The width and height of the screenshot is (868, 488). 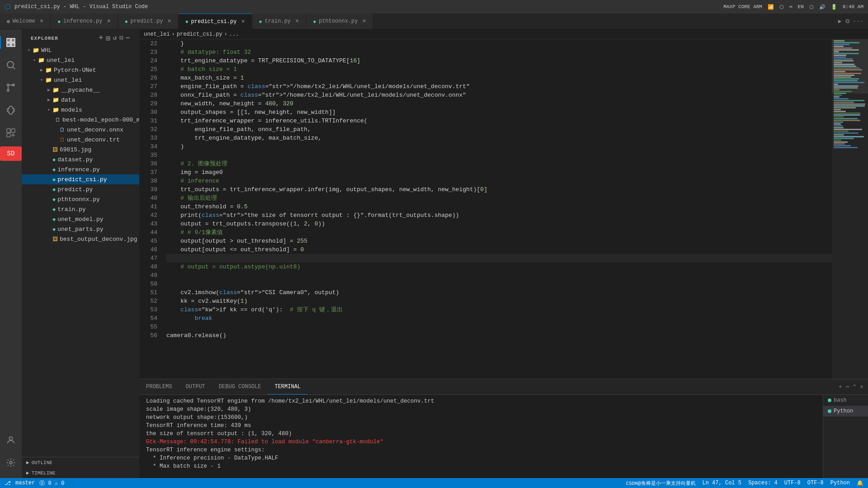 I want to click on terminal-bash: bash, so click(x=845, y=400).